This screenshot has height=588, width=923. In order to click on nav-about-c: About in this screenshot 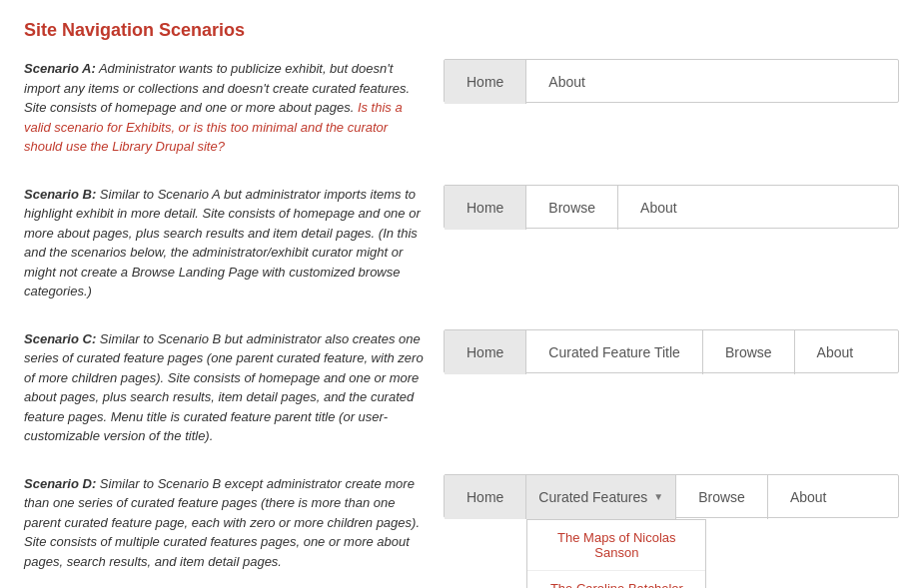, I will do `click(835, 352)`.